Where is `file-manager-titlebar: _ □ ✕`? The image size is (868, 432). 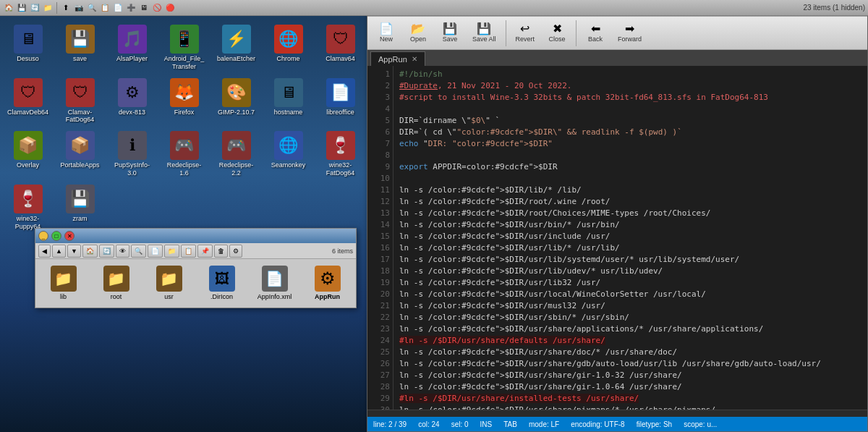
file-manager-titlebar: _ □ ✕ is located at coordinates (195, 236).